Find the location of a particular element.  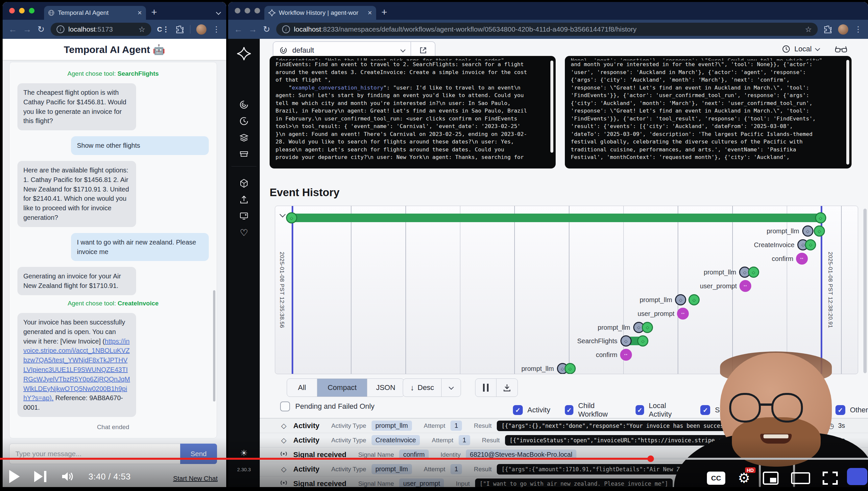

nav-schedules-icon is located at coordinates (244, 122).